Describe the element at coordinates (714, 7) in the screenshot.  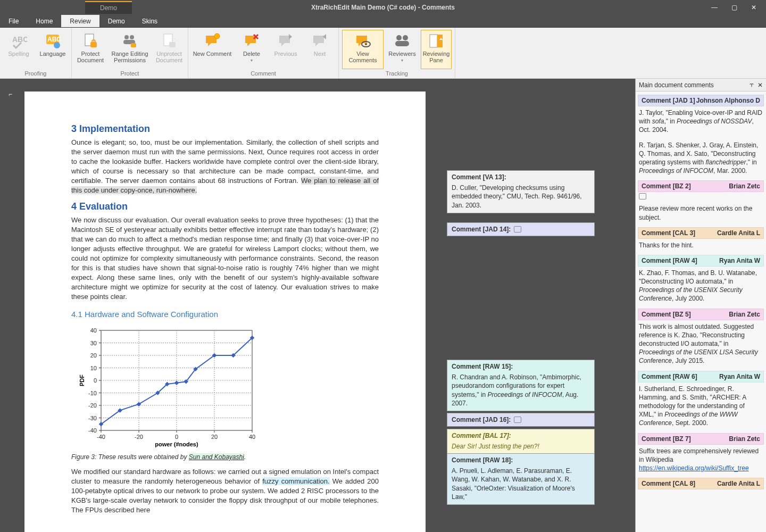
I see `minimize-icon: —` at that location.